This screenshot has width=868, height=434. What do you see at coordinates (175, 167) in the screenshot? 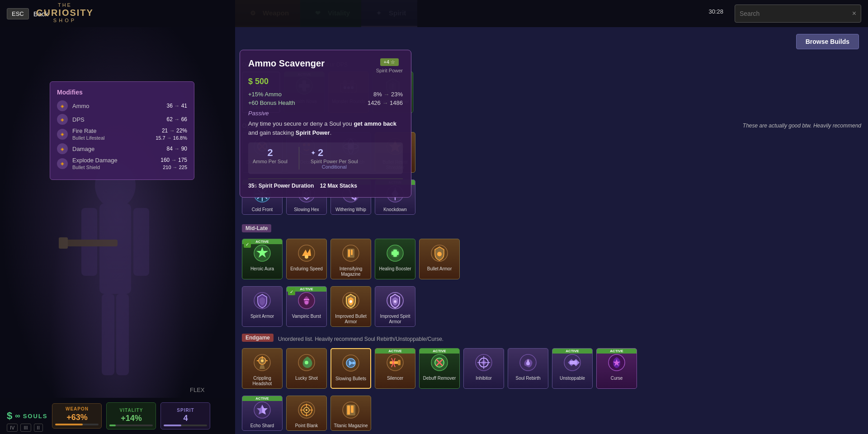
I see `bullet-shield-values: 210 → 225` at bounding box center [175, 167].